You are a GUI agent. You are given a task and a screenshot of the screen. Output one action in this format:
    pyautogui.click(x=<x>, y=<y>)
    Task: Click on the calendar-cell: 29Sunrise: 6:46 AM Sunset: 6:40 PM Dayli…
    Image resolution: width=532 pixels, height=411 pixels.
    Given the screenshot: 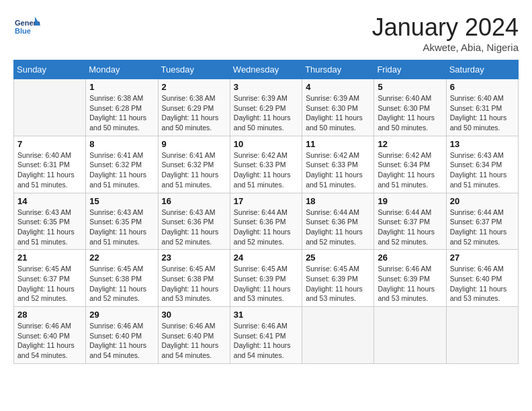 What is the action you would take?
    pyautogui.click(x=122, y=336)
    